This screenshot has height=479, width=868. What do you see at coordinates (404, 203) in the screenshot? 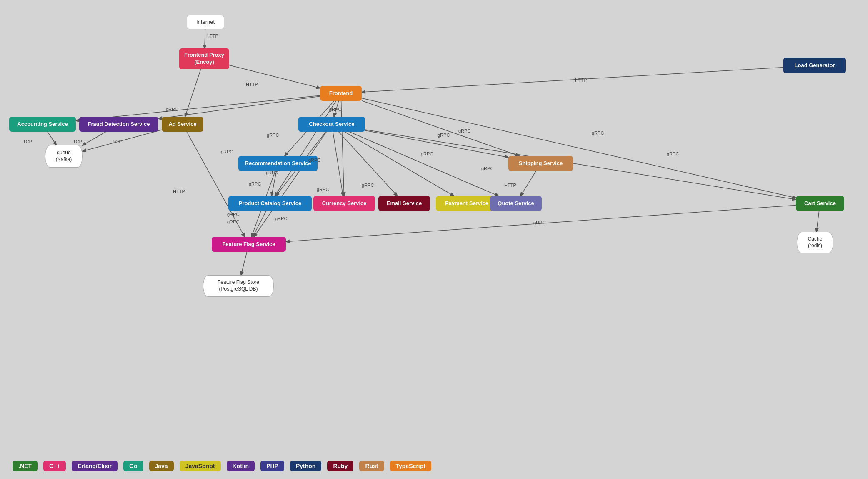
I see `node-email: Email Service` at bounding box center [404, 203].